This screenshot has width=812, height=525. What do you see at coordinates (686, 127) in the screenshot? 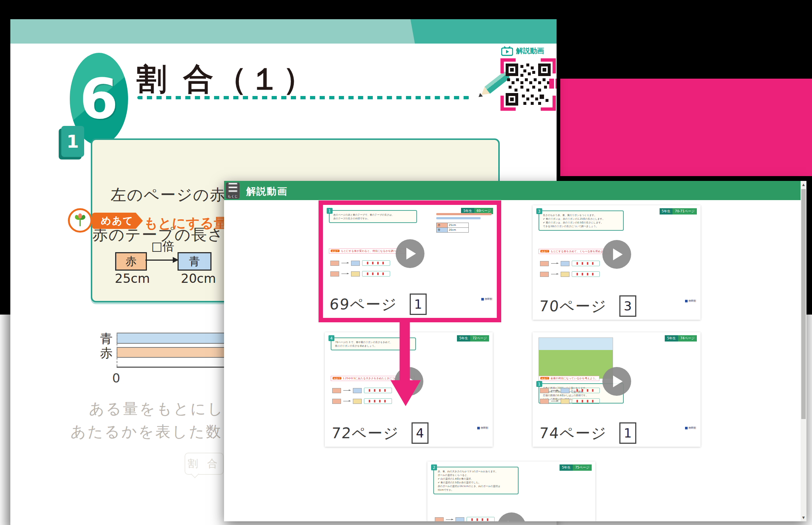
I see `pink-highlight-block` at bounding box center [686, 127].